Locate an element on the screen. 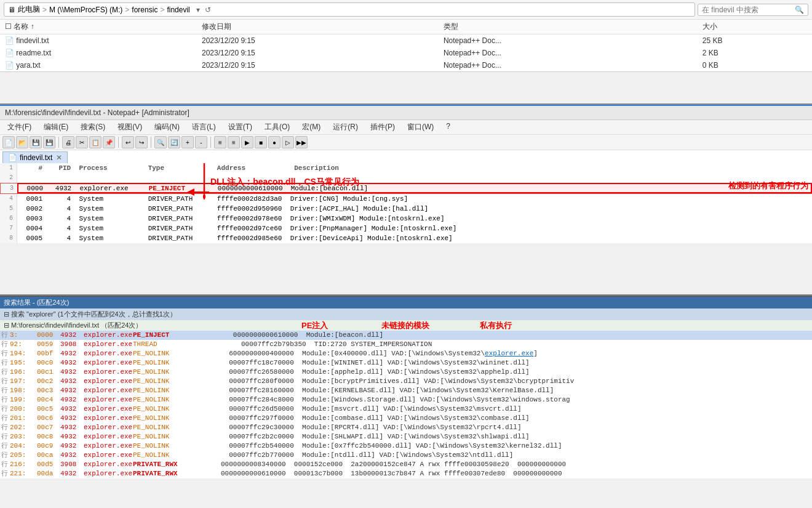 Image resolution: width=812 pixels, height=508 pixels. menu-item: 视图(V) is located at coordinates (130, 127).